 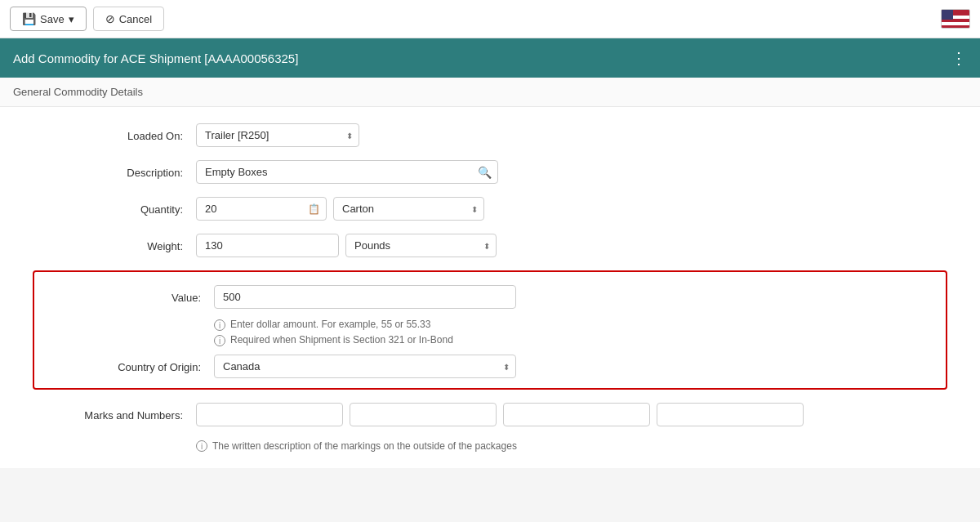 What do you see at coordinates (572, 446) in the screenshot?
I see `marks-hint-row: i The written description of the marking…` at bounding box center [572, 446].